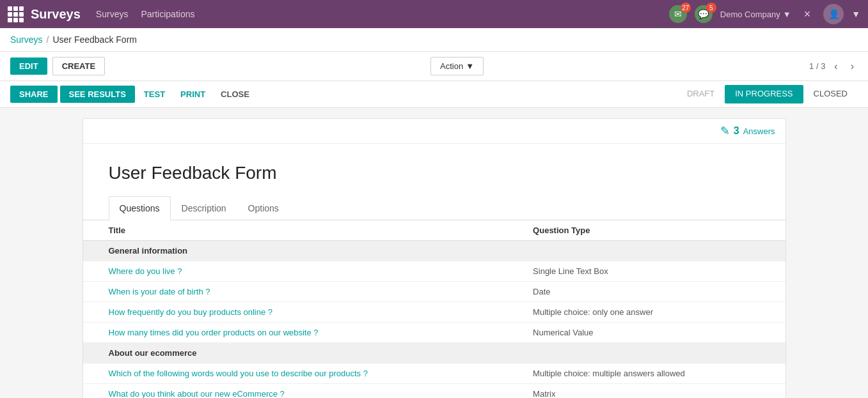  Describe the element at coordinates (759, 132) in the screenshot. I see `answers-label: Answers` at that location.